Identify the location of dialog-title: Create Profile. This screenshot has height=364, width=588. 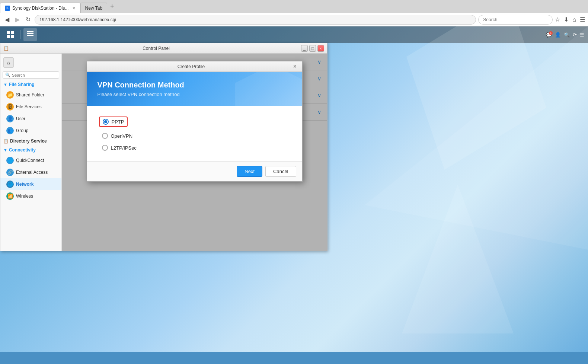
(191, 67).